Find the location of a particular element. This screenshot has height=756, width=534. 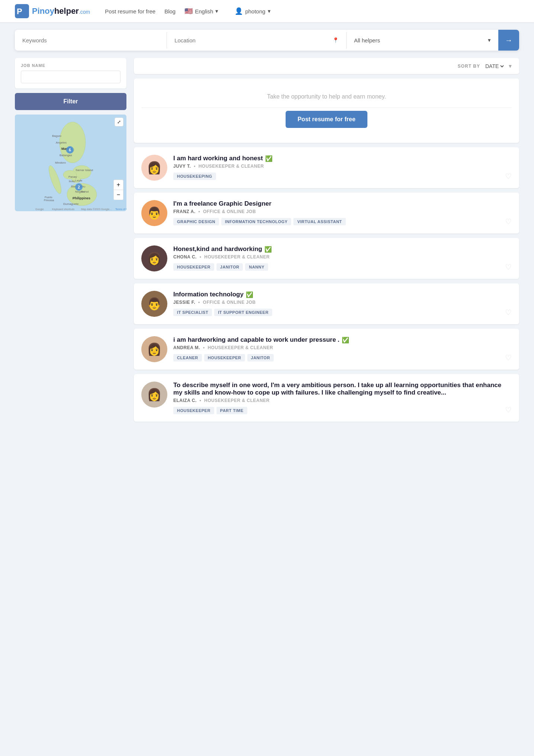

job-category: HOUSEKEEPER & CLEANER is located at coordinates (237, 400).